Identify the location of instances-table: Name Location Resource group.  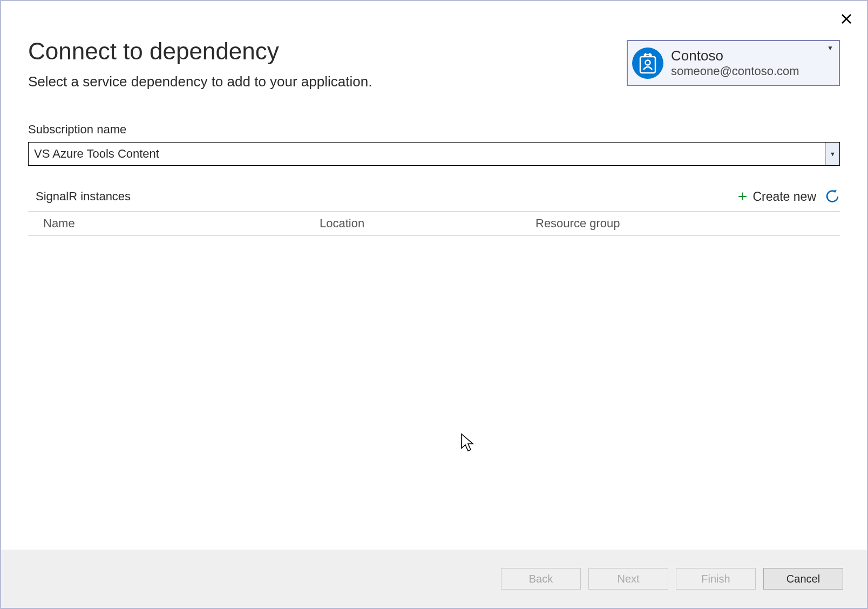
(434, 224).